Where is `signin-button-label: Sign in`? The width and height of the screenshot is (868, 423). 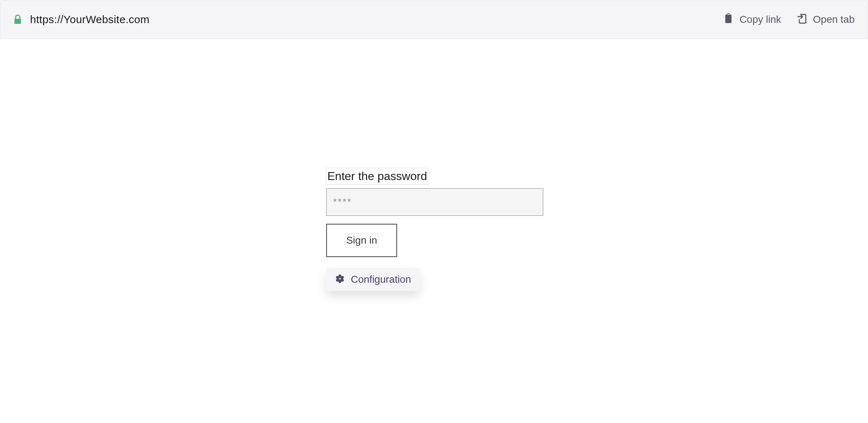
signin-button-label: Sign in is located at coordinates (362, 240).